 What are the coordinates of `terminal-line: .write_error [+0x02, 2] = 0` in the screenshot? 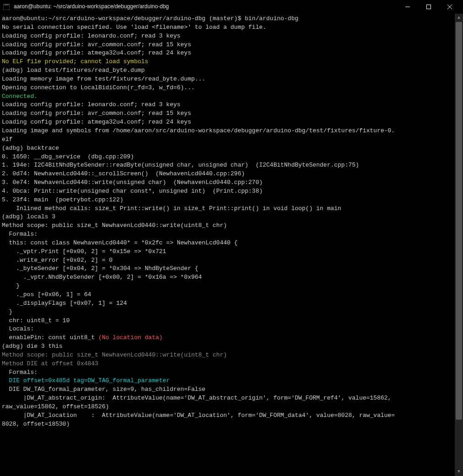 It's located at (227, 261).